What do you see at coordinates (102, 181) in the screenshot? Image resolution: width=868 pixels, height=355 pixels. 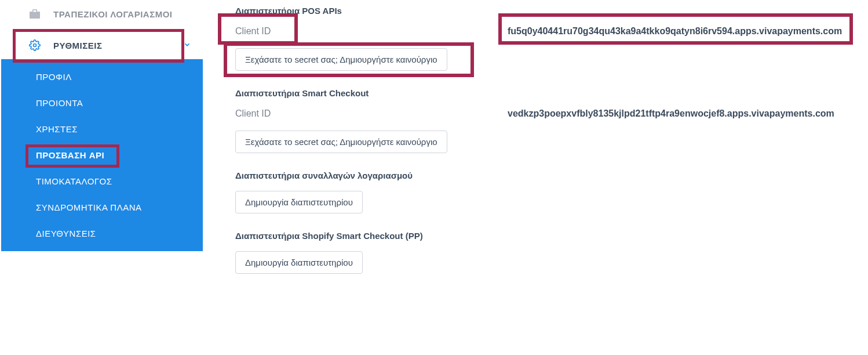 I see `sidebar-item-pricing: ΤΙΜΟΚΑΤΑΛΟΓΟΣ` at bounding box center [102, 181].